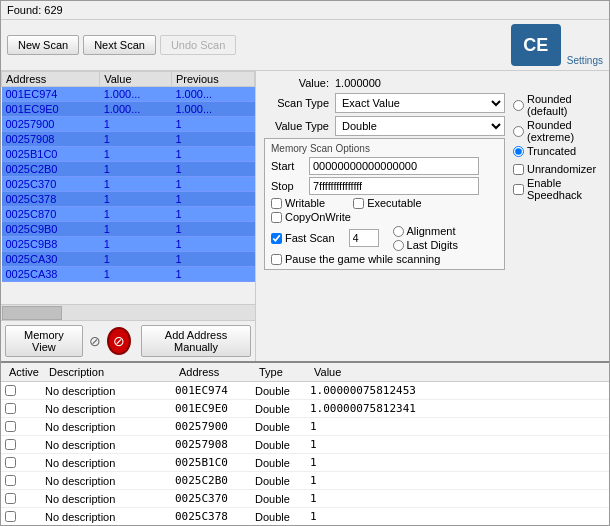 This screenshot has height=526, width=610. What do you see at coordinates (384, 166) in the screenshot?
I see `start-field: Start` at bounding box center [384, 166].